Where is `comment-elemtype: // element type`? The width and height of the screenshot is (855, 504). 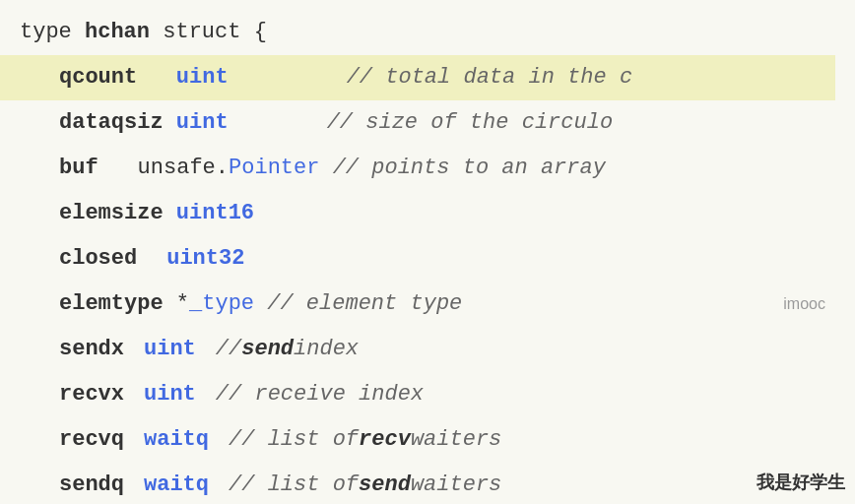
comment-elemtype: // element type is located at coordinates (364, 304).